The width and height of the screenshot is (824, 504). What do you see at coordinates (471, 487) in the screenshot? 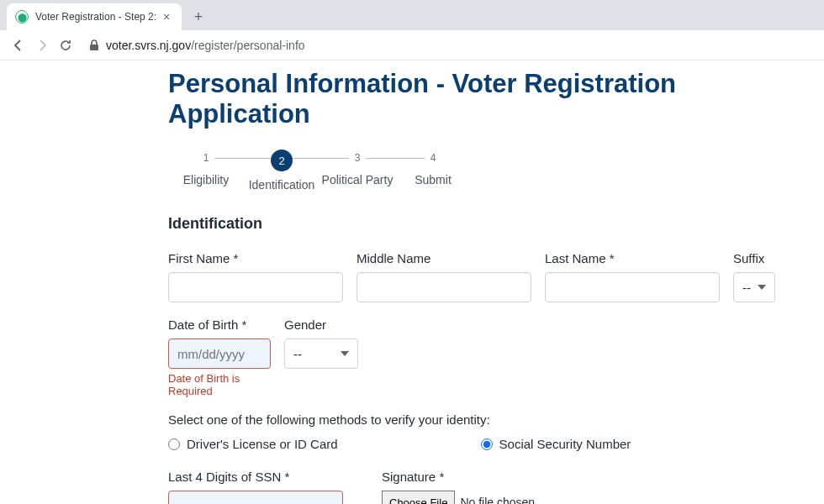
I see `ssn-signature-row: Last 4 Digits of SSN * Invalid SSN Signa…` at bounding box center [471, 487].